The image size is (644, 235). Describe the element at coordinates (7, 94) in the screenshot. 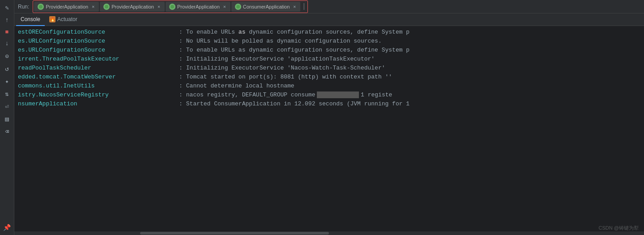

I see `sort-icon: ⇅` at that location.